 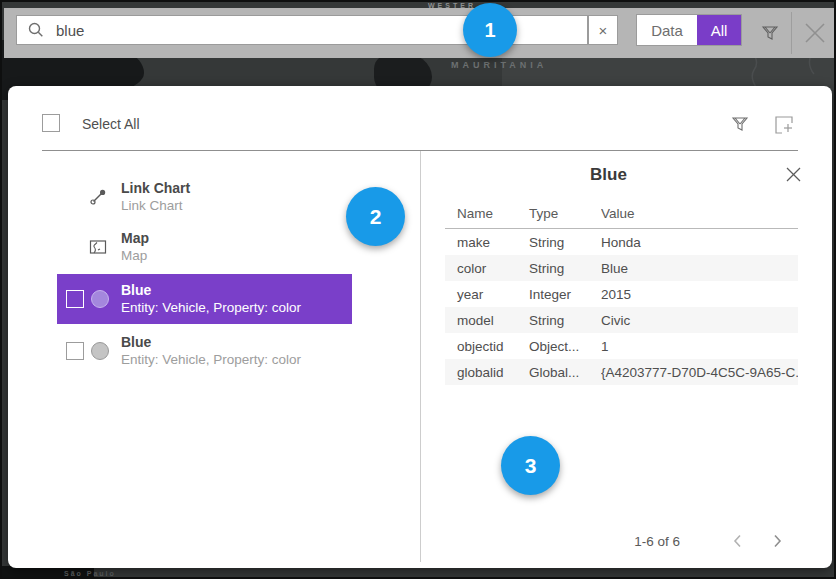 I want to click on search-scope-toggle: Data All, so click(x=689, y=30).